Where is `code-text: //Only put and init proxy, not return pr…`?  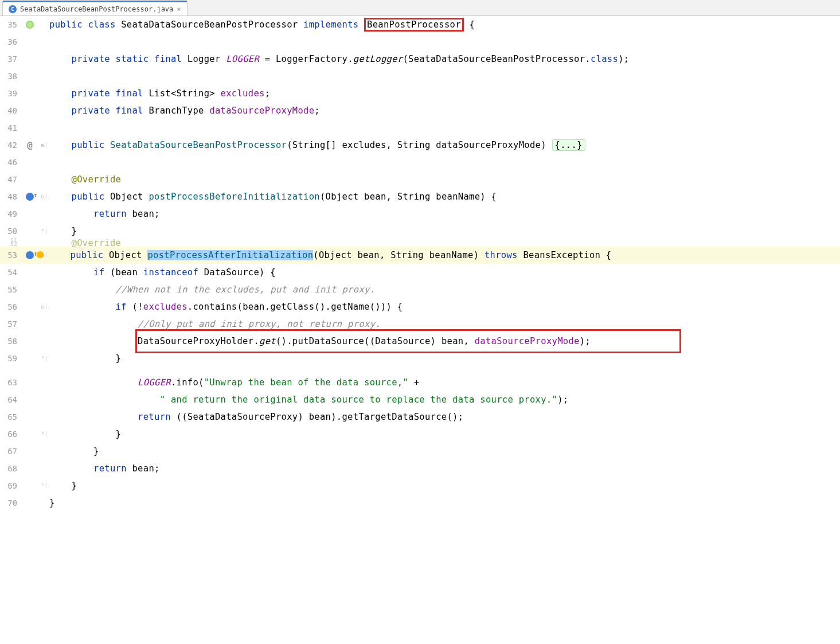 code-text: //Only put and init proxy, not return pr… is located at coordinates (444, 324).